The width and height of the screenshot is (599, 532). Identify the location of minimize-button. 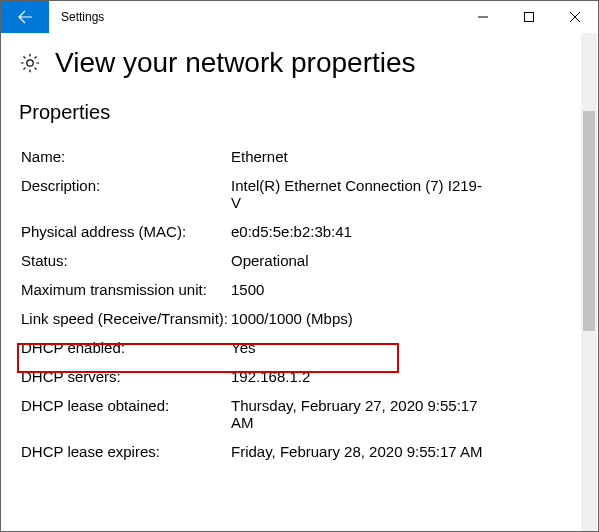
(483, 17).